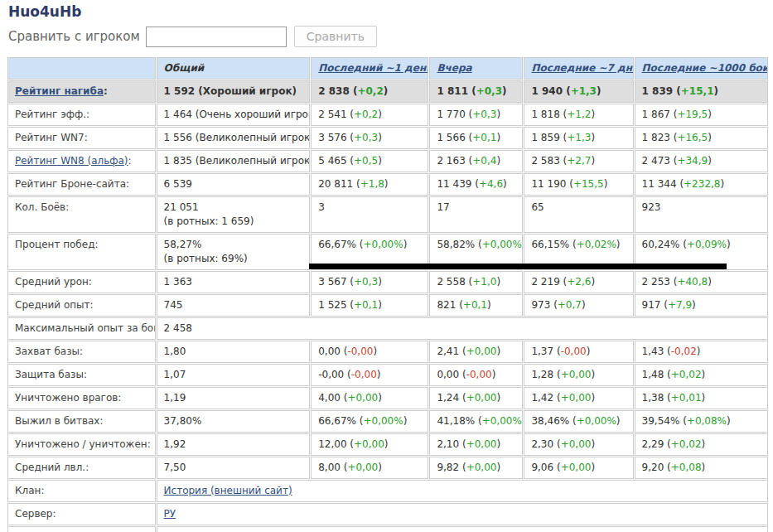 The width and height of the screenshot is (773, 532). Describe the element at coordinates (234, 467) in the screenshot. I see `stat-cell: 7,50` at that location.